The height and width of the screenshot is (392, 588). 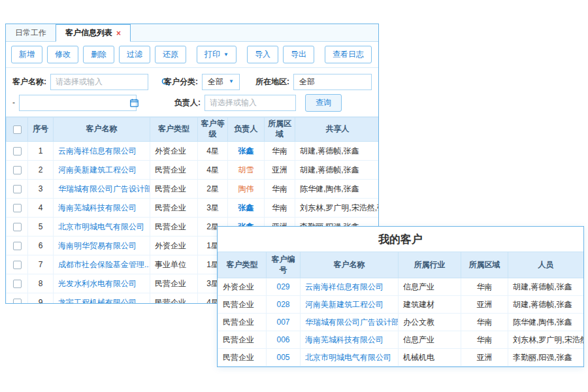 I want to click on table-row: 民营企业 007 华瑞城有限公司广告设计部 办公文教 华南 陈华健,陶伟,张鑫, so click(x=401, y=323).